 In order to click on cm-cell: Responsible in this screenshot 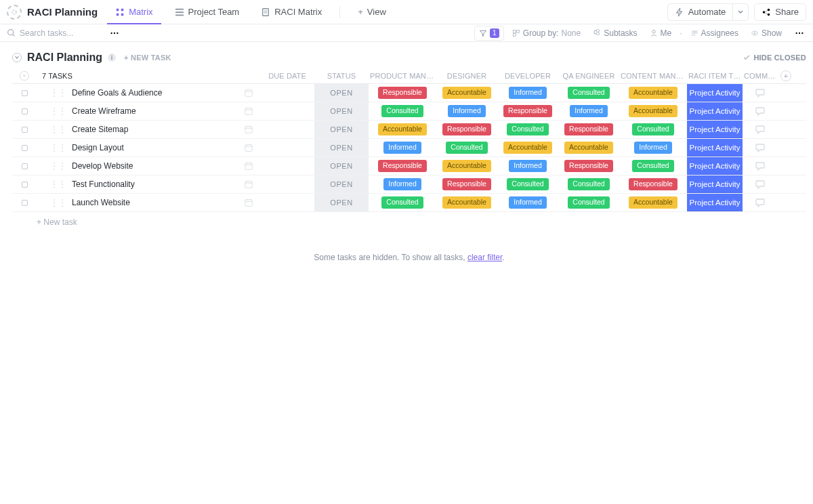, I will do `click(653, 184)`.